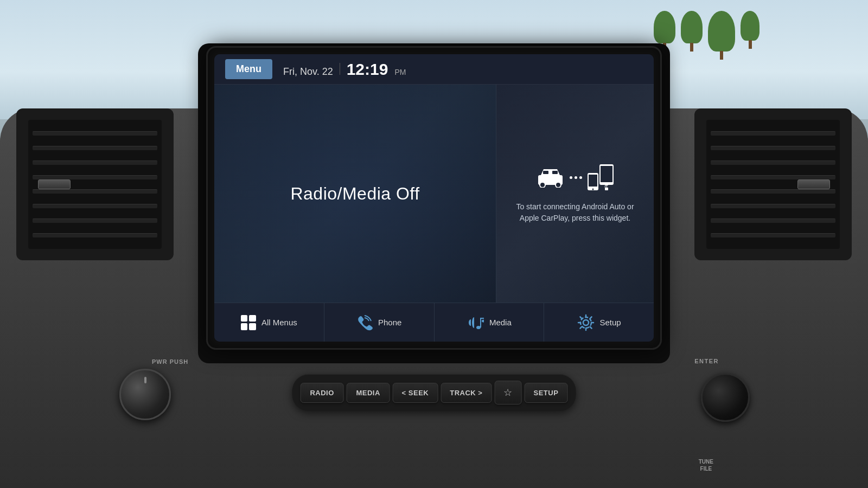  I want to click on all-menus-label: All Menus, so click(279, 322).